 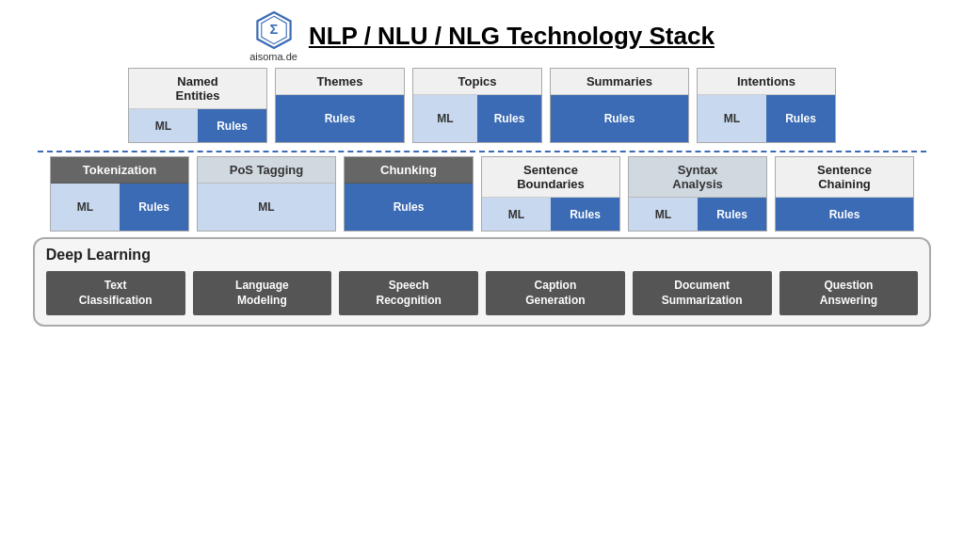 What do you see at coordinates (120, 194) in the screenshot?
I see `card-tokenization: Tokenization ML Rules` at bounding box center [120, 194].